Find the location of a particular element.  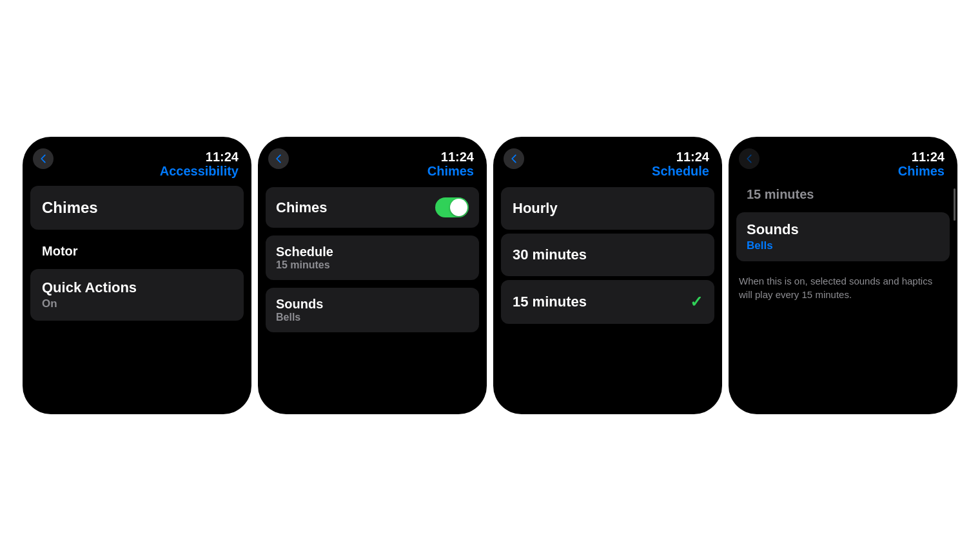

fifteen-minutes-option: 15 minutes ✓ is located at coordinates (607, 302).